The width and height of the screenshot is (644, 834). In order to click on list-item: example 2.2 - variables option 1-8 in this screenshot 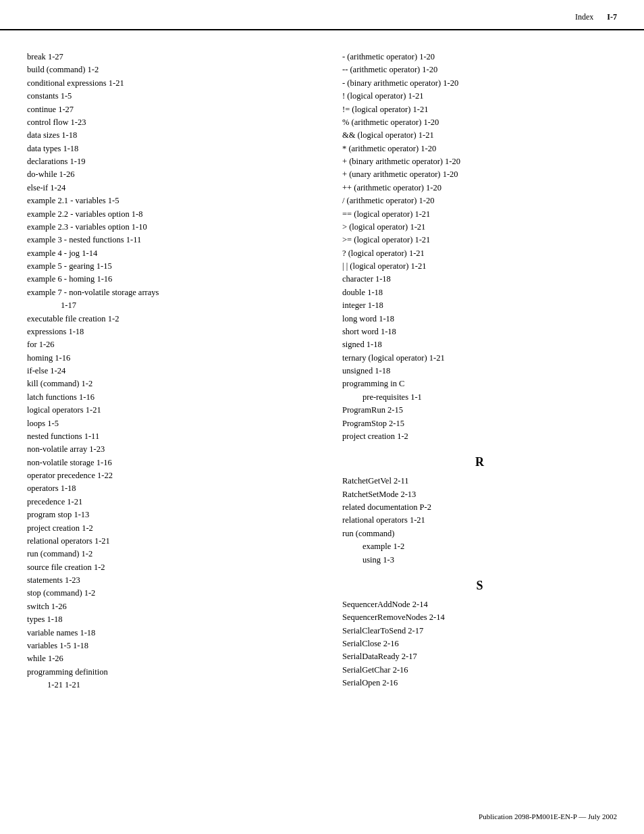, I will do `click(165, 215)`.